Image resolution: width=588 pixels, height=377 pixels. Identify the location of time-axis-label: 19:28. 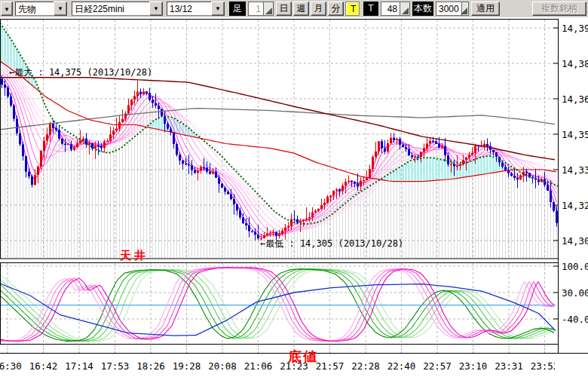
(187, 366).